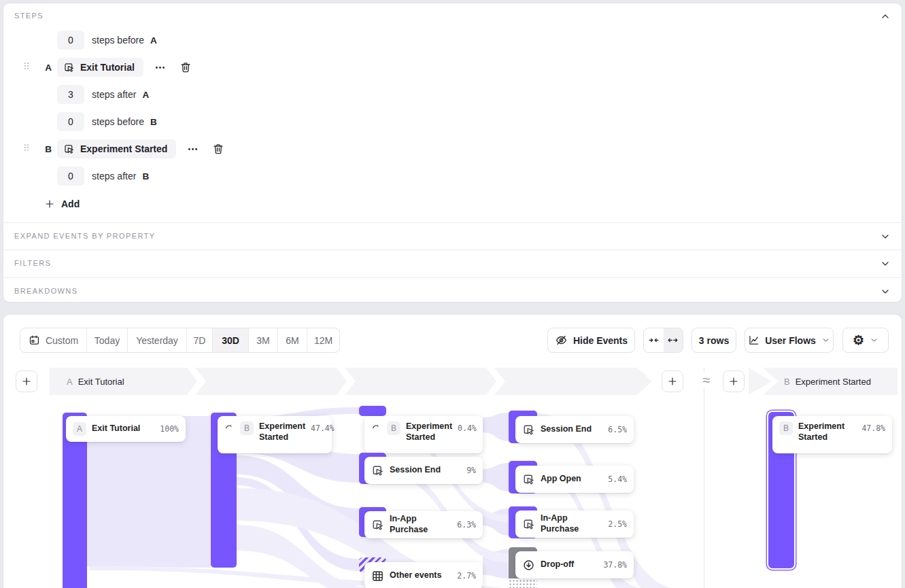 The height and width of the screenshot is (588, 905). I want to click on step-label: Exit Tutorial, so click(101, 382).